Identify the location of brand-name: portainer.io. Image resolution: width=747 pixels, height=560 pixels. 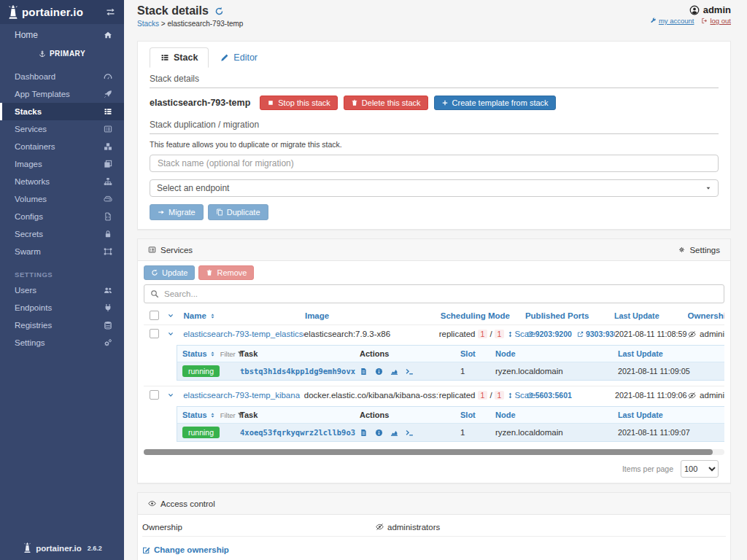
(64, 12).